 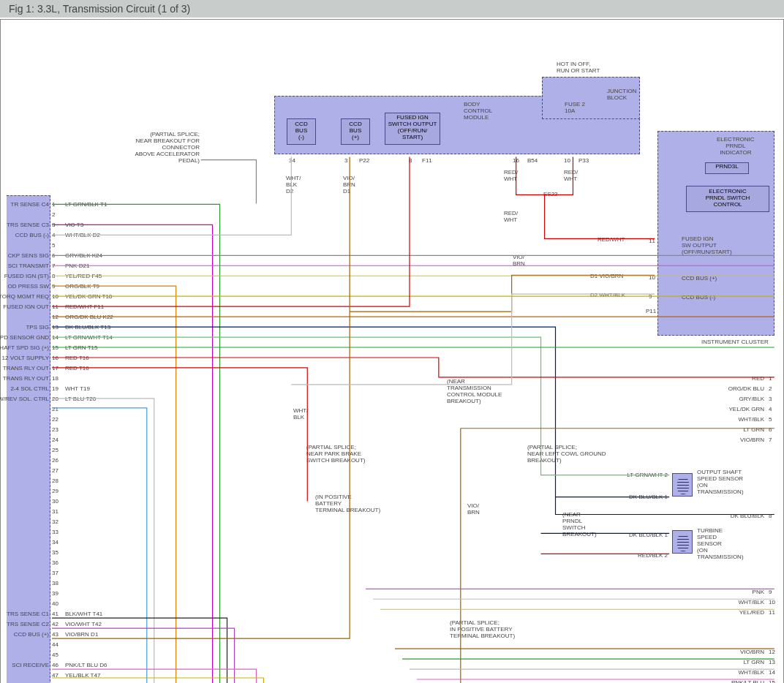 What do you see at coordinates (716, 233) in the screenshot?
I see `instrument-cluster-box: ELECTRONIC PRNDL INDICATOR PRND3L ELECTR…` at bounding box center [716, 233].